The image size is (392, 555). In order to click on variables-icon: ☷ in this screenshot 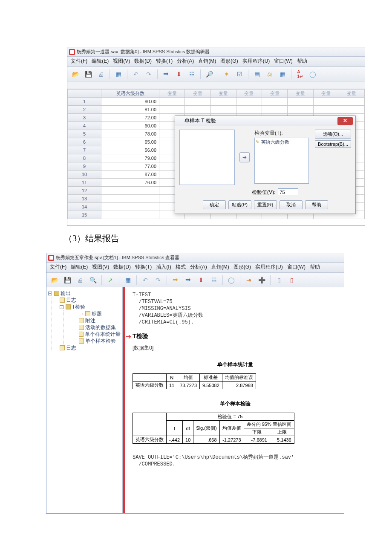, I will do `click(214, 280)`.